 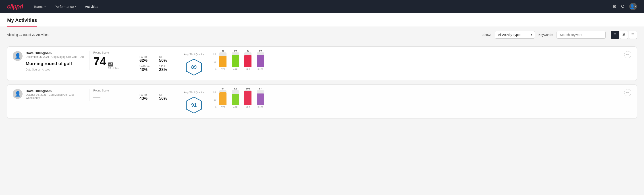 I want to click on round-score-label: Round Score, so click(x=114, y=52).